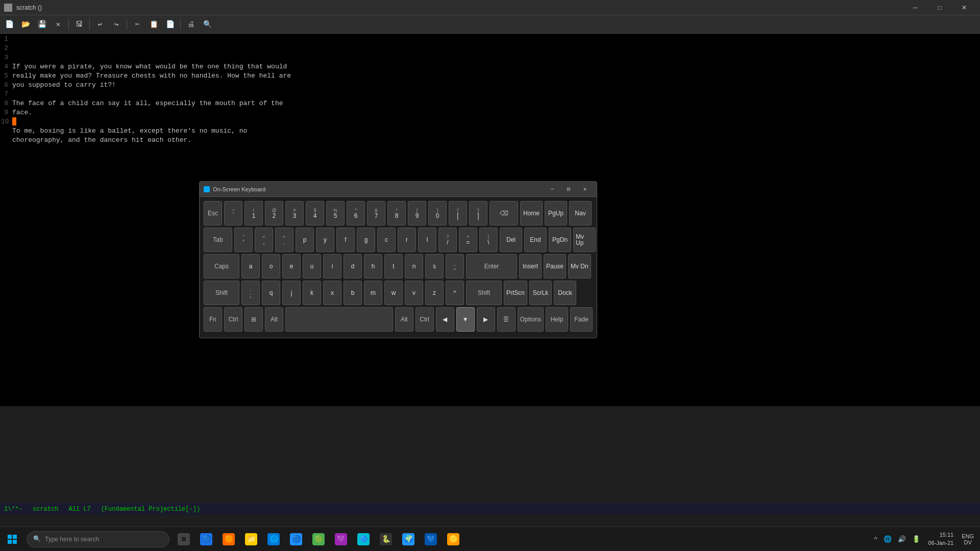 This screenshot has width=980, height=551. What do you see at coordinates (584, 240) in the screenshot?
I see `key-mvup: Mv Up` at bounding box center [584, 240].